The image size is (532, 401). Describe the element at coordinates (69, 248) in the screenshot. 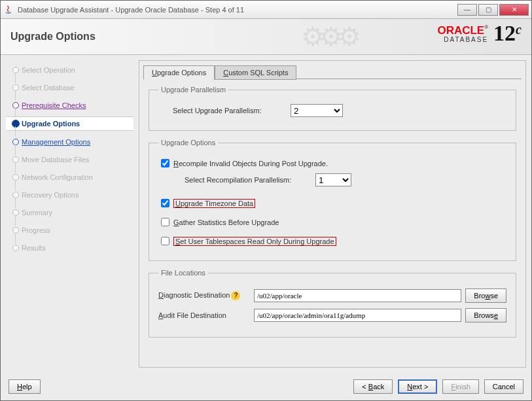

I see `step-results: Results` at that location.